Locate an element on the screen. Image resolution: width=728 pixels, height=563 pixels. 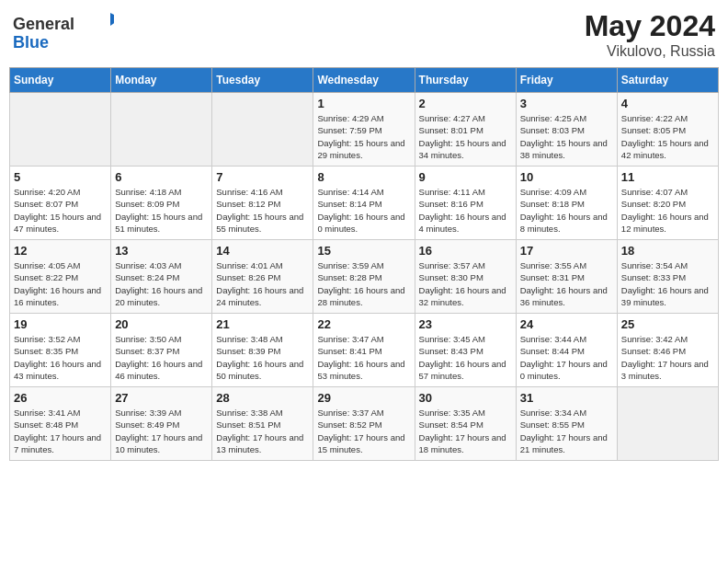
day-number: 15 is located at coordinates (364, 250).